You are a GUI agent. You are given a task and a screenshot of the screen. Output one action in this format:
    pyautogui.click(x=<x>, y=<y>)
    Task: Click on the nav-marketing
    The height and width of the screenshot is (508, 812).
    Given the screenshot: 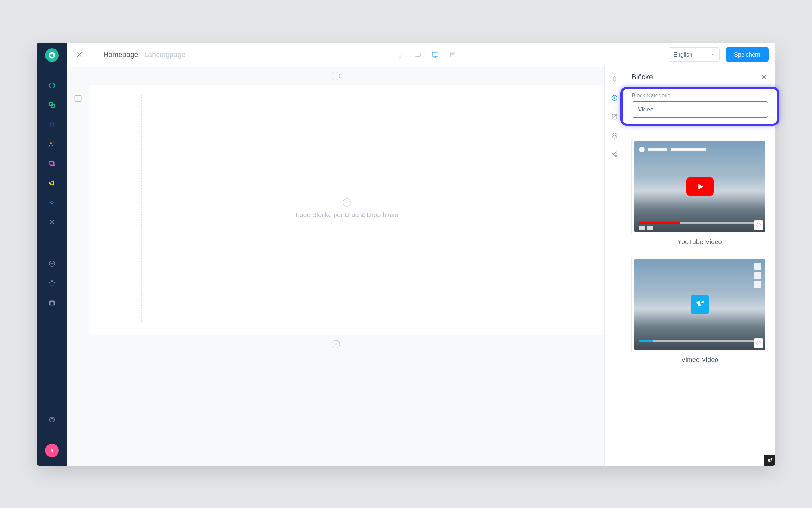 What is the action you would take?
    pyautogui.click(x=52, y=183)
    